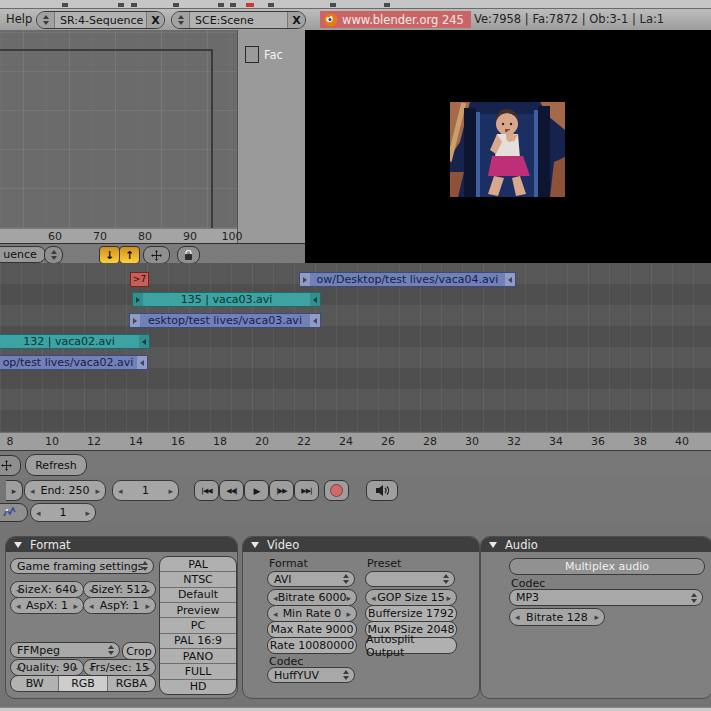 The height and width of the screenshot is (711, 711). Describe the element at coordinates (206, 490) in the screenshot. I see `jump-to-start-button: |◀◀` at that location.